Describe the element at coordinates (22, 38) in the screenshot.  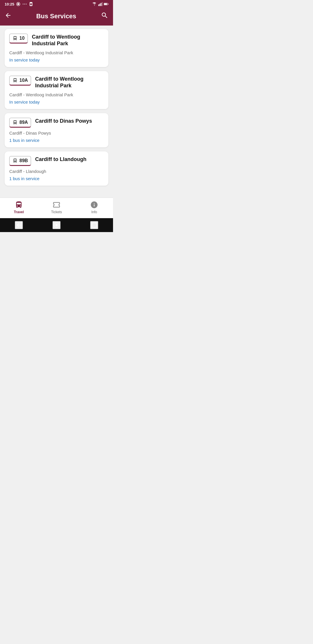
I see `route-number-10: 10` at that location.